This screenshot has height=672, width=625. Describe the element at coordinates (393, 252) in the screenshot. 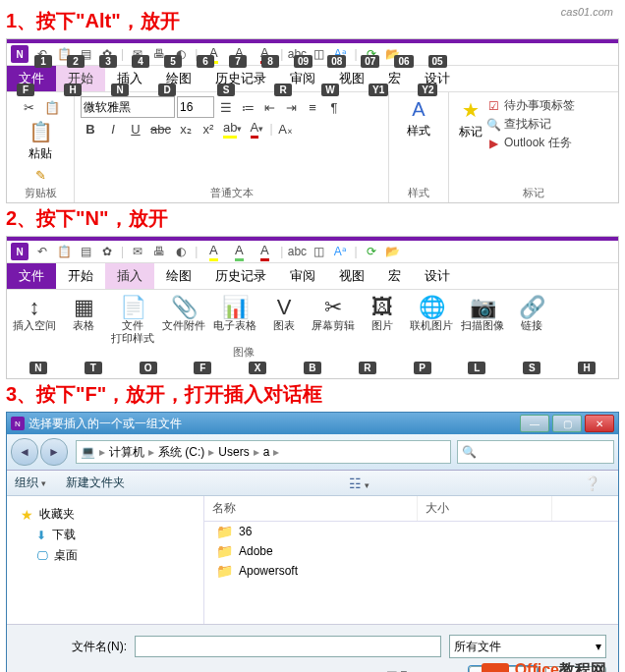

I see `qat-icon: 📂` at that location.